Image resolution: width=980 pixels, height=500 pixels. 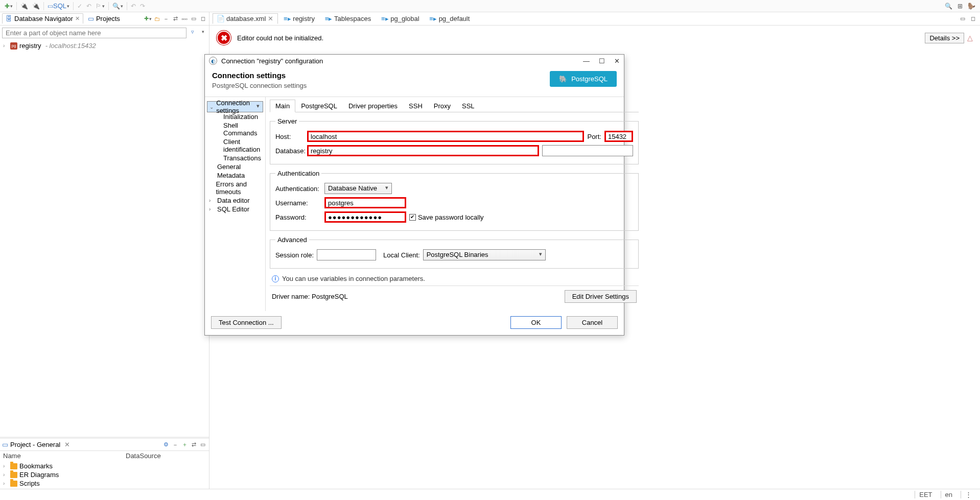 What do you see at coordinates (447, 218) in the screenshot?
I see `save-password-checkbox: ✔ Save password locally` at bounding box center [447, 218].